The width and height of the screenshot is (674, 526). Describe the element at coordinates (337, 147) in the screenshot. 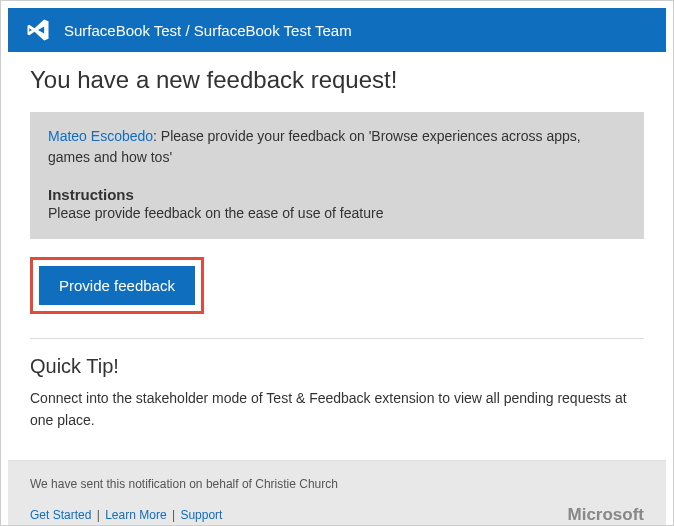

I see `request-message: Mateo Escobedo: Please provide your feed…` at that location.